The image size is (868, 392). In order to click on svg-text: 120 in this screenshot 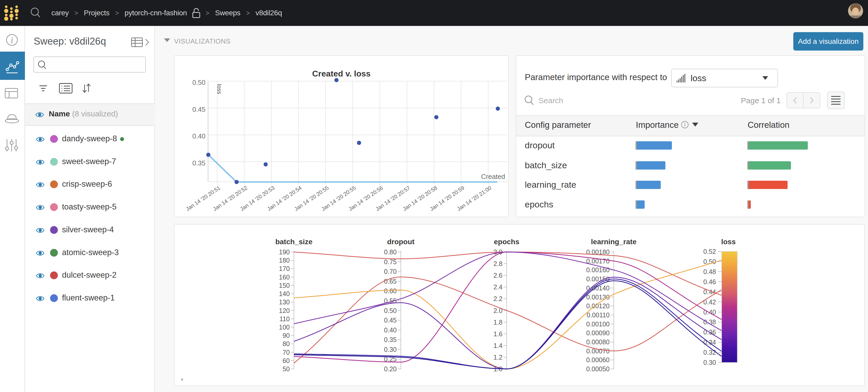, I will do `click(284, 311)`.